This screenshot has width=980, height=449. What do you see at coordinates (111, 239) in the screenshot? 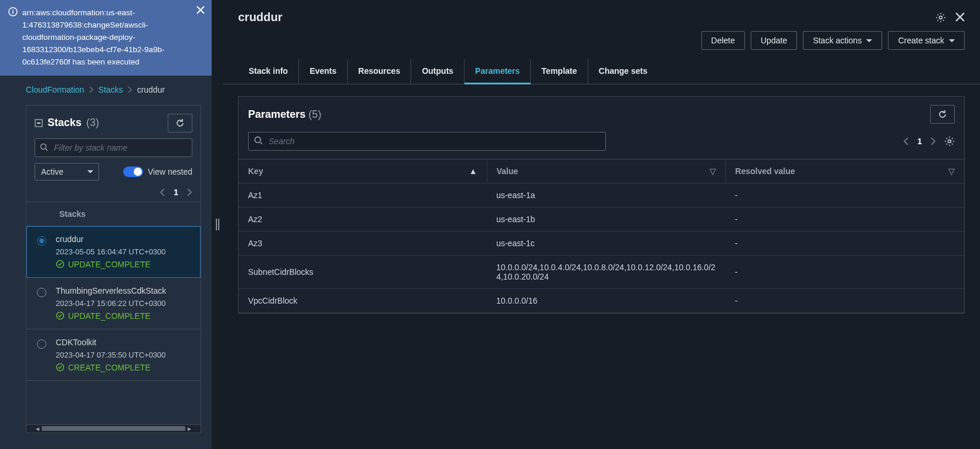
I see `stack-name: cruddur` at bounding box center [111, 239].